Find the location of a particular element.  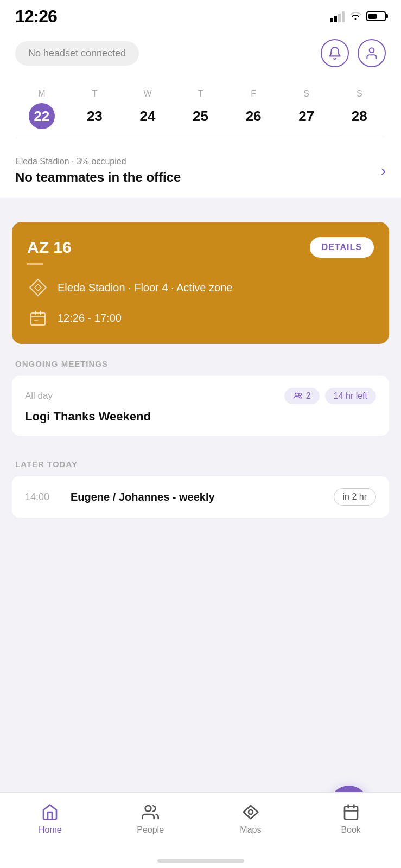

home-indicator is located at coordinates (201, 861).